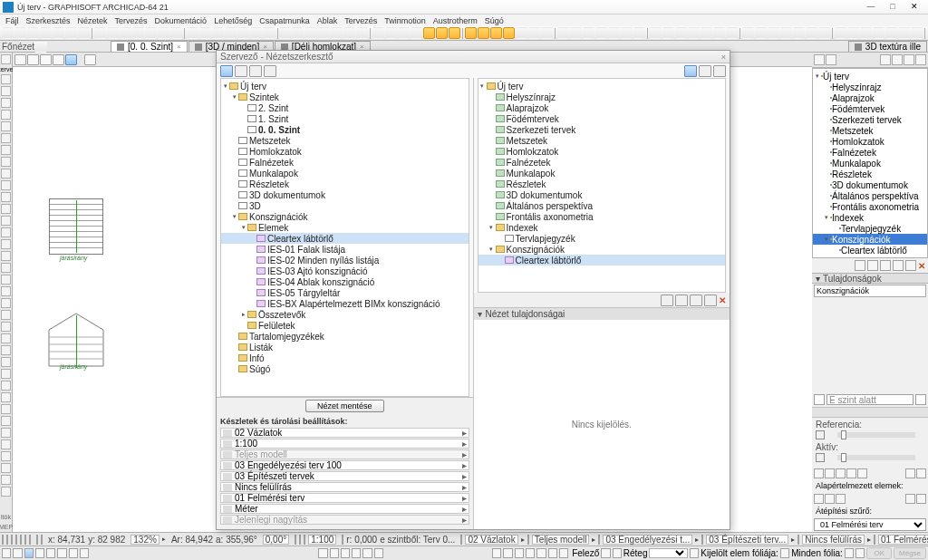 The height and width of the screenshot is (560, 928). I want to click on close-button: ✕, so click(914, 7).